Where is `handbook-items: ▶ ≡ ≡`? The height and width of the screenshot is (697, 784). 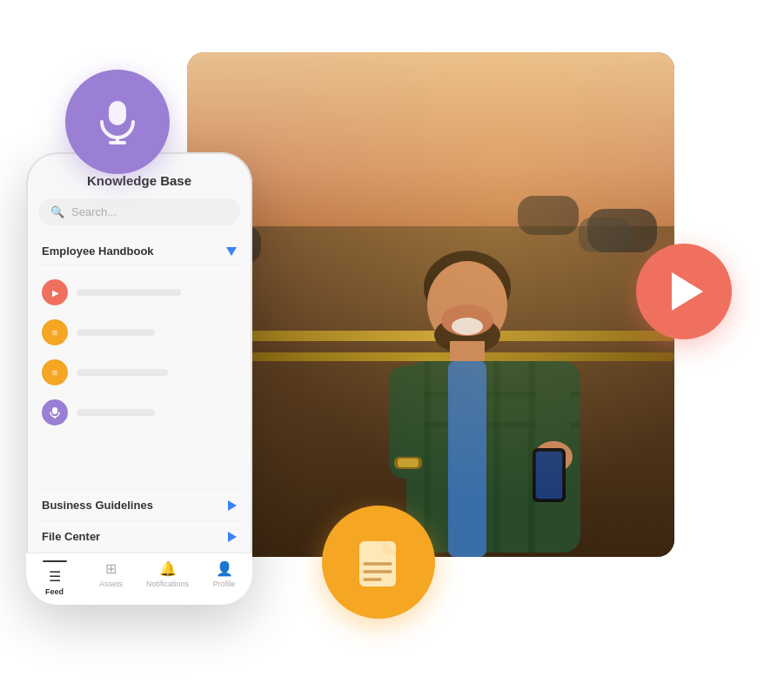 handbook-items: ▶ ≡ ≡ is located at coordinates (139, 378).